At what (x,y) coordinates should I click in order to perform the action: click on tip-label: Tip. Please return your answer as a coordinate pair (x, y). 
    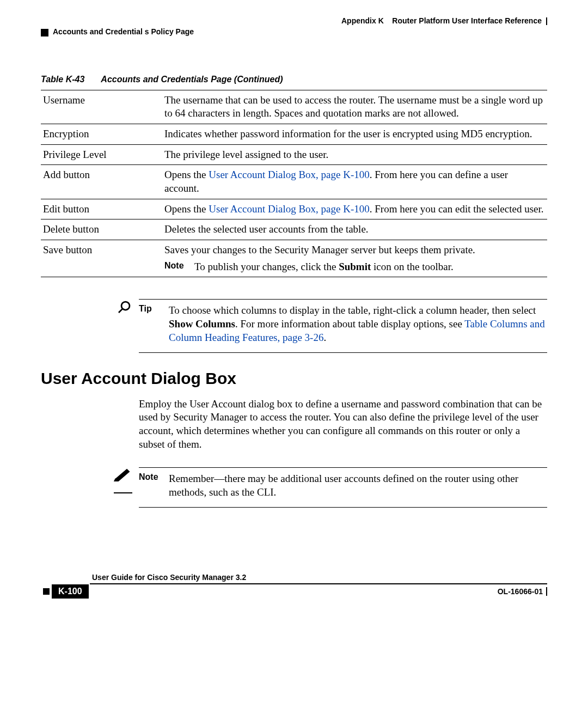
    Looking at the image, I should click on (154, 324).